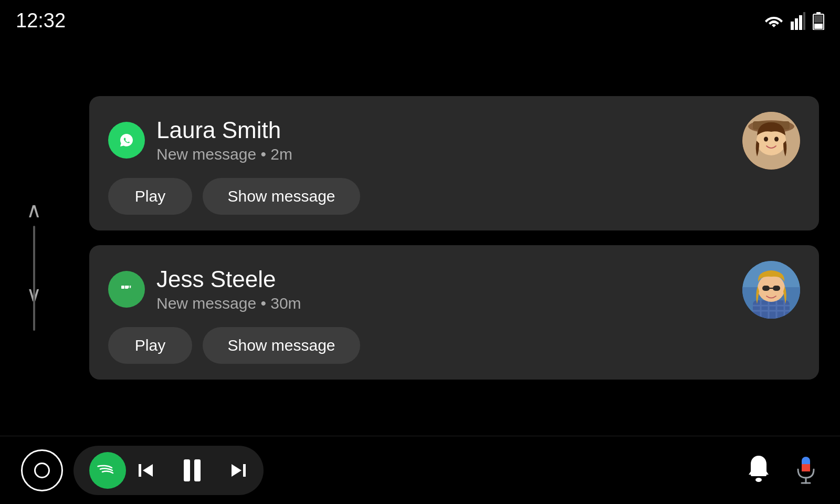 This screenshot has height=504, width=840. Describe the element at coordinates (798, 21) in the screenshot. I see `signal-icon` at that location.